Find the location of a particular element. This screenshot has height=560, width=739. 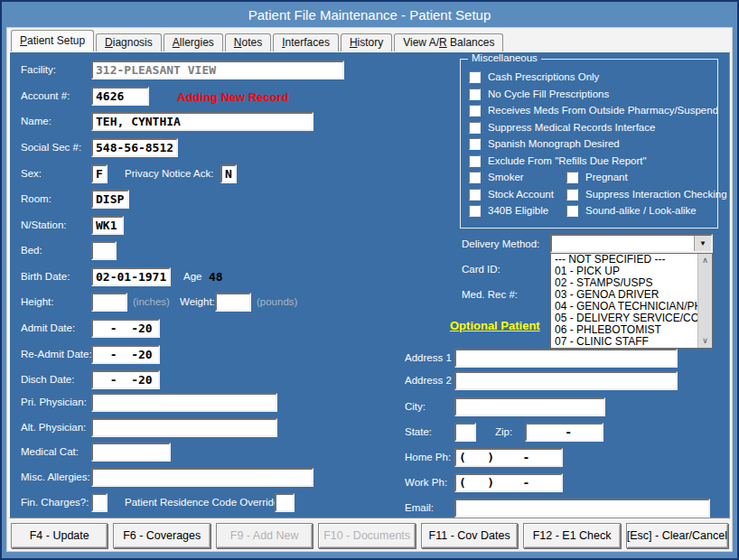

optional-patient-header: Optional Patient is located at coordinates (495, 325).